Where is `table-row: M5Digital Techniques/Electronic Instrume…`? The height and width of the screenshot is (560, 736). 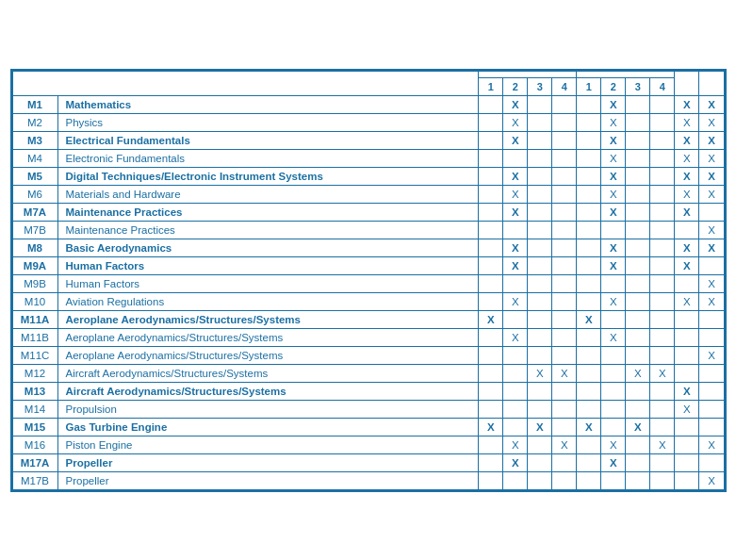 table-row: M5Digital Techniques/Electronic Instrume… is located at coordinates (368, 175).